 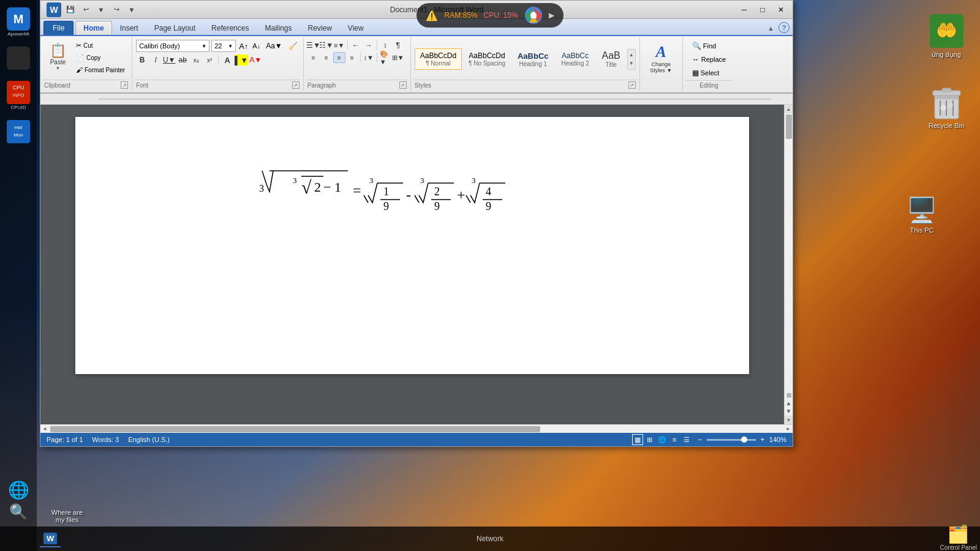 What do you see at coordinates (487, 64) in the screenshot?
I see `style-nospacing-name: ¶ No Spacing` at bounding box center [487, 64].